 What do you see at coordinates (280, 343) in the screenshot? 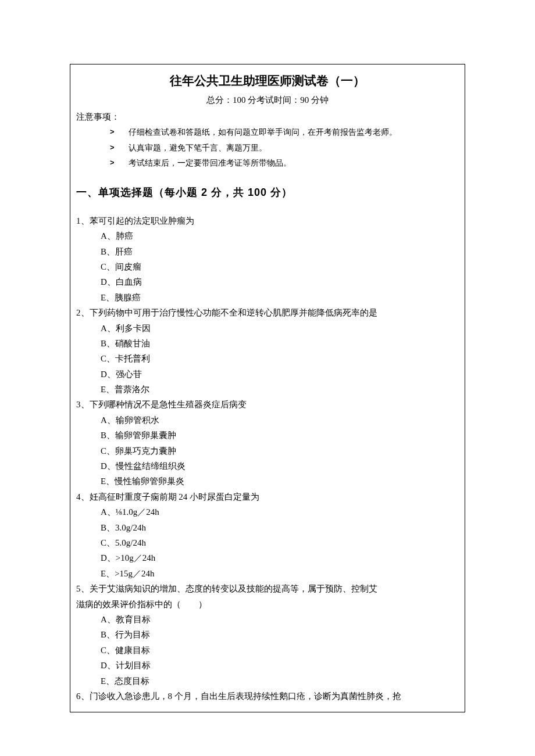
I see `question-option: B、硝酸甘油` at bounding box center [280, 343].